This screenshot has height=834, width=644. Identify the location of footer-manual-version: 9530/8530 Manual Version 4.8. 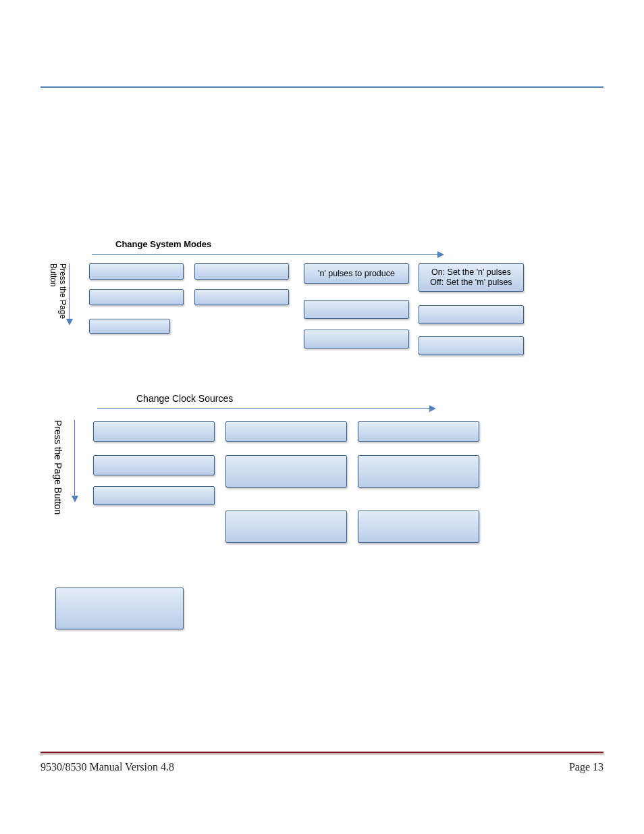
(107, 767).